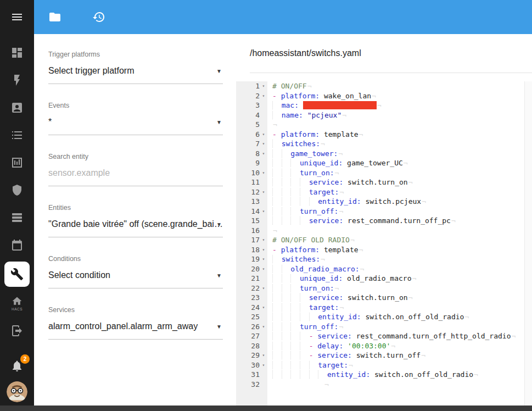 This screenshot has height=411, width=532. Describe the element at coordinates (17, 135) in the screenshot. I see `sidebar-item-todo-list` at that location.